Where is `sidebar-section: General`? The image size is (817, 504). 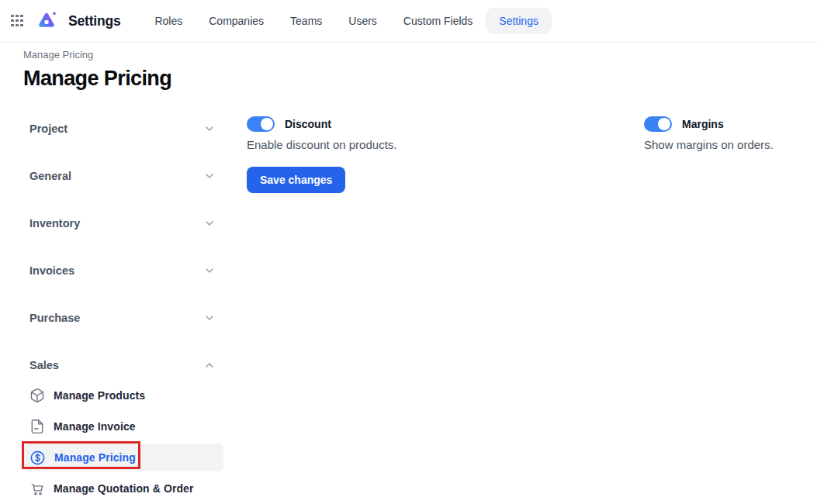
sidebar-section: General is located at coordinates (123, 176).